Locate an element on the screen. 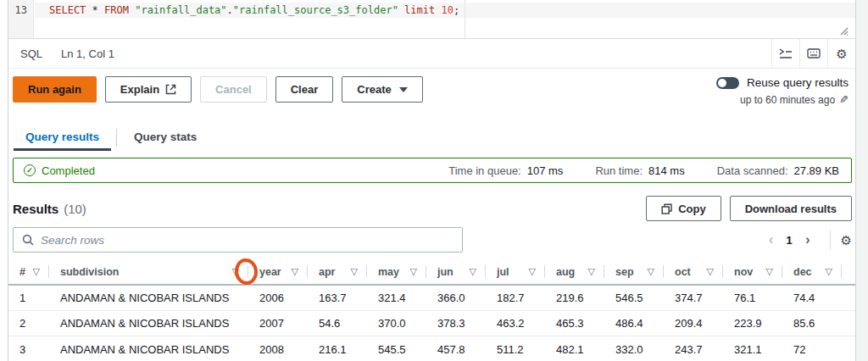 Image resolution: width=868 pixels, height=361 pixels. sql-keyword: limit is located at coordinates (420, 10).